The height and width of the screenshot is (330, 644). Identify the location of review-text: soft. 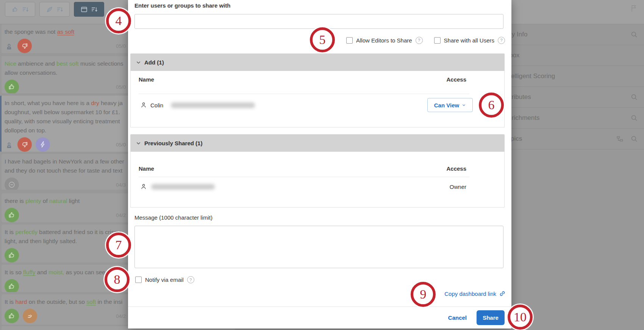
(91, 302).